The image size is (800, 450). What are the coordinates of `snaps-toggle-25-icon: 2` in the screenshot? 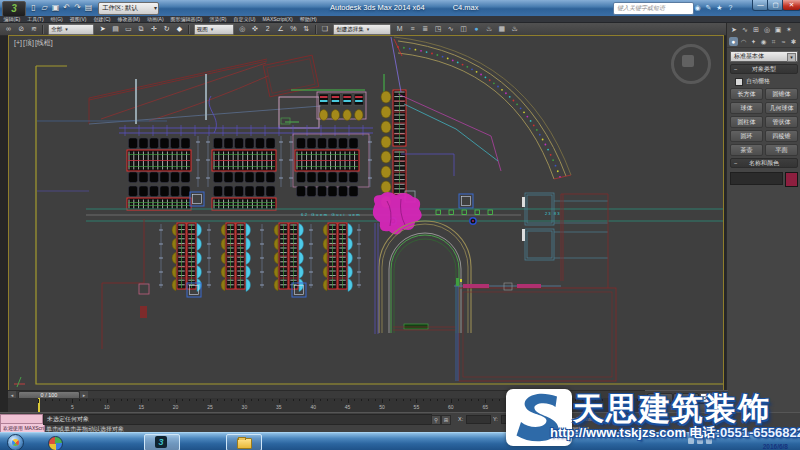 It's located at (268, 29).